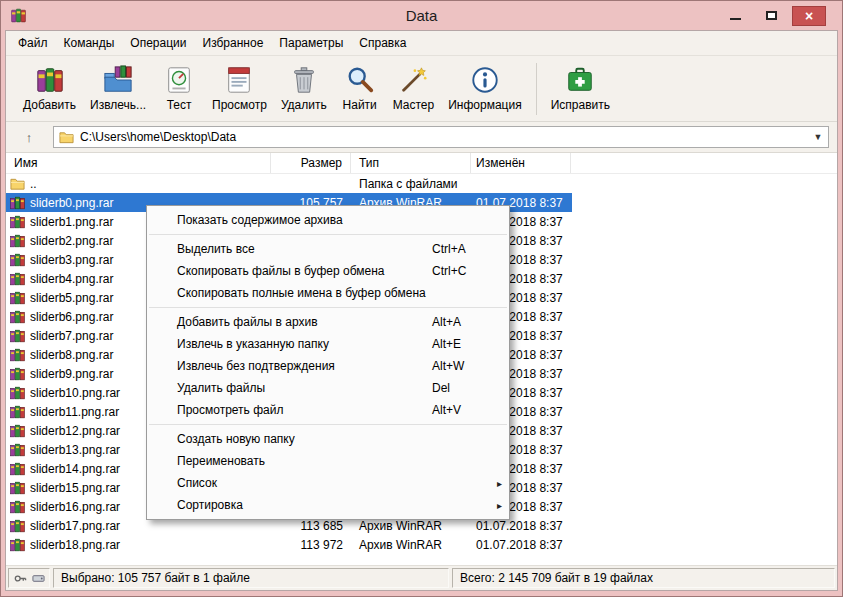 This screenshot has width=843, height=597. I want to click on file-name: sliderb3.png.rar, so click(72, 260).